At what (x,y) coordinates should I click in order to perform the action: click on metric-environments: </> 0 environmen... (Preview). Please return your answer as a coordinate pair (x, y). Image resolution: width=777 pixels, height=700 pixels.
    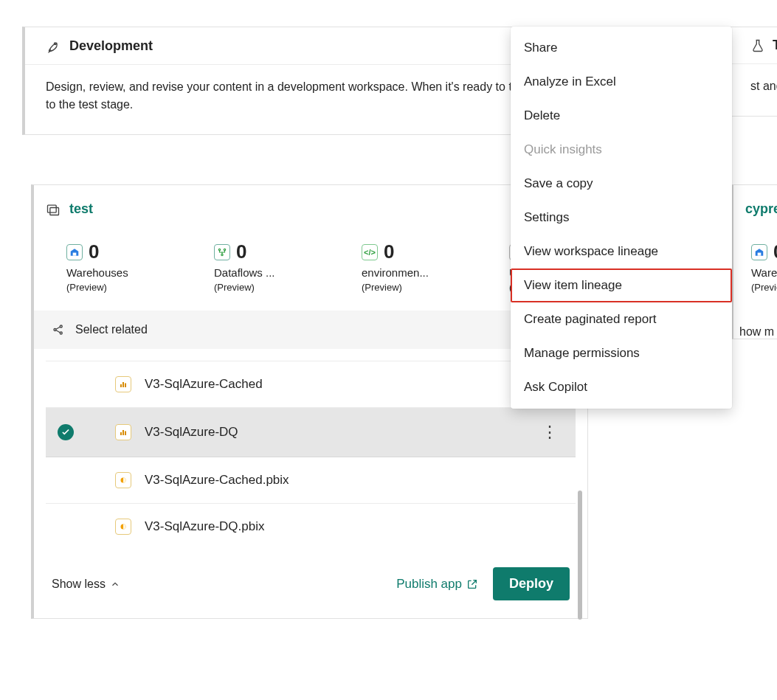
    Looking at the image, I should click on (413, 267).